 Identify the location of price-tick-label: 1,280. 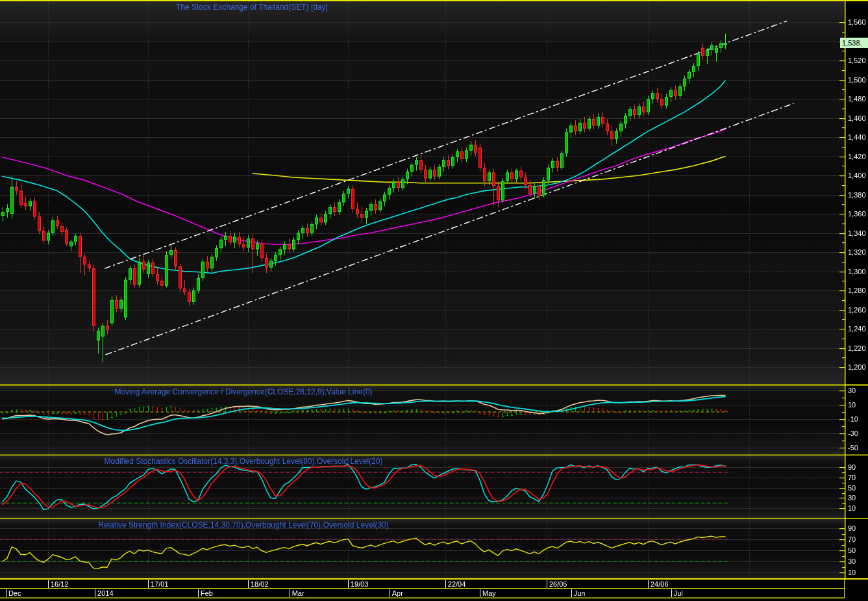
(857, 290).